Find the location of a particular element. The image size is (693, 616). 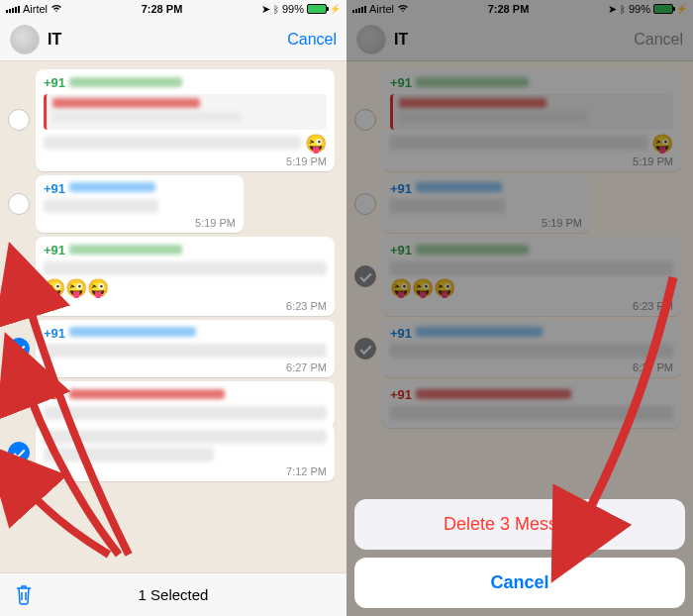

action-sheet: Delete 3 Messages Cancel is located at coordinates (520, 550).